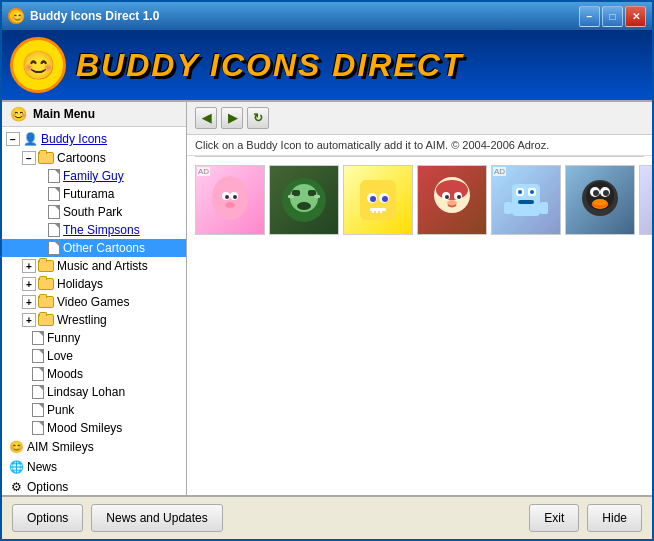 The width and height of the screenshot is (654, 541). Describe the element at coordinates (554, 518) in the screenshot. I see `exit-button: Exit` at that location.